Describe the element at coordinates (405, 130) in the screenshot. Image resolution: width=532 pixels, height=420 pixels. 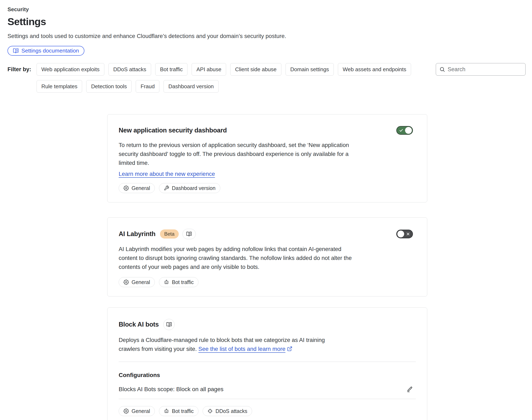
I see `new-dashboard-toggle` at that location.